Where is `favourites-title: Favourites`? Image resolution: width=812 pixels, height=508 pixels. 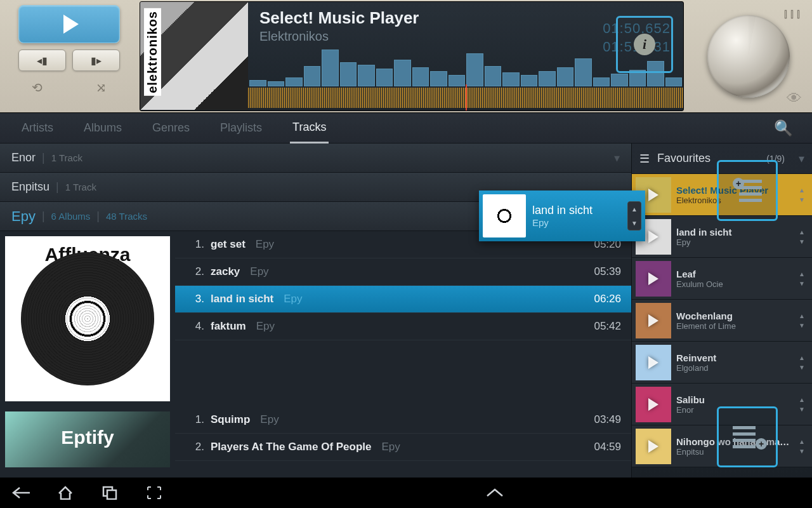
favourites-title: Favourites is located at coordinates (684, 159).